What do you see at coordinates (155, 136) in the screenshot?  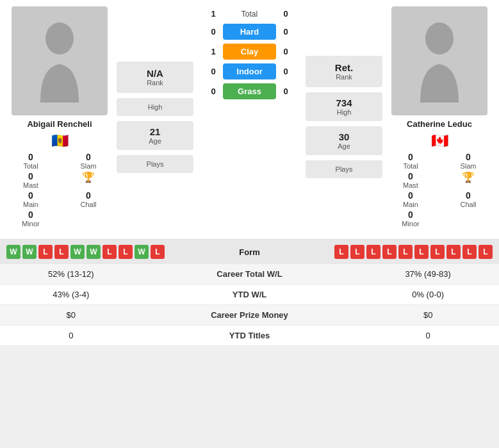 I see `player1-age-box: 21 Age` at bounding box center [155, 136].